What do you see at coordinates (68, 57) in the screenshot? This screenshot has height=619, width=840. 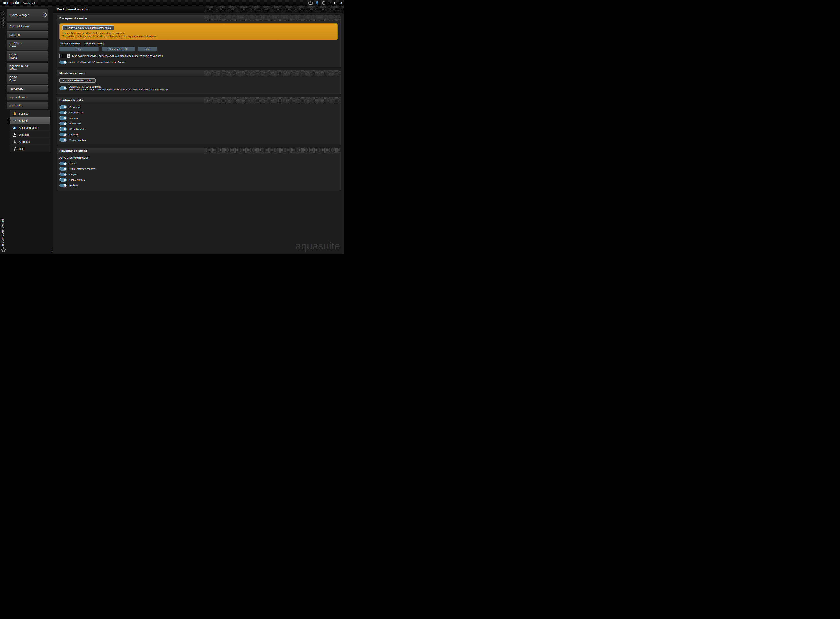 I see `stepper-down-button` at bounding box center [68, 57].